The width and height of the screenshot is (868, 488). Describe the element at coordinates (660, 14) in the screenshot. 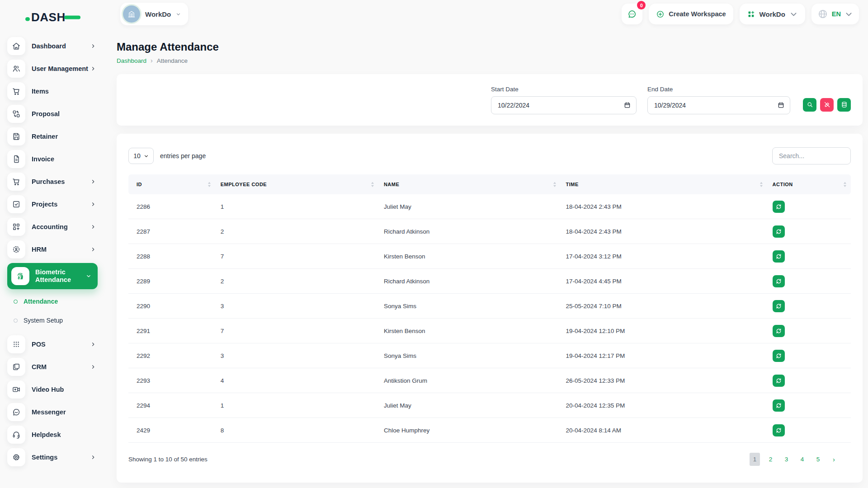

I see `plus-circle-icon` at that location.